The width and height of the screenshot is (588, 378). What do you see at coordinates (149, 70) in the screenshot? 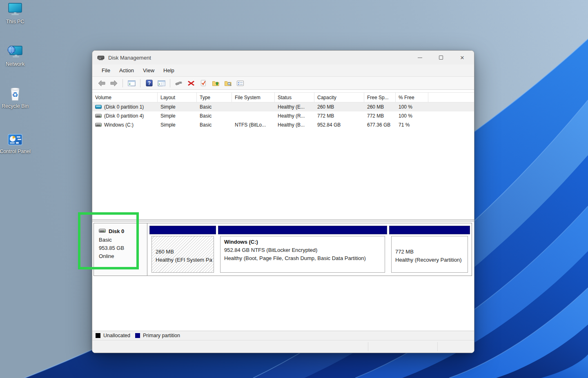
I see `menu-view: View` at bounding box center [149, 70].